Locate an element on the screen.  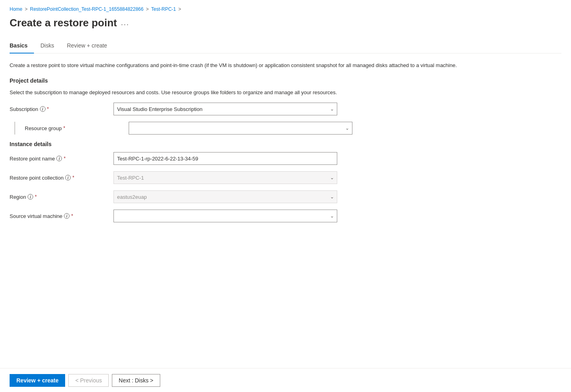
review-create-button: Review + create is located at coordinates (38, 380).